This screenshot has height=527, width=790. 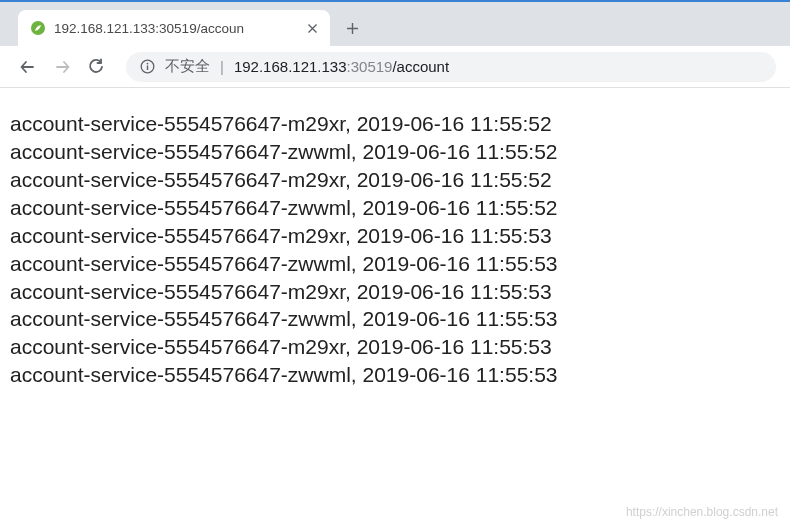 What do you see at coordinates (148, 66) in the screenshot?
I see `info-icon` at bounding box center [148, 66].